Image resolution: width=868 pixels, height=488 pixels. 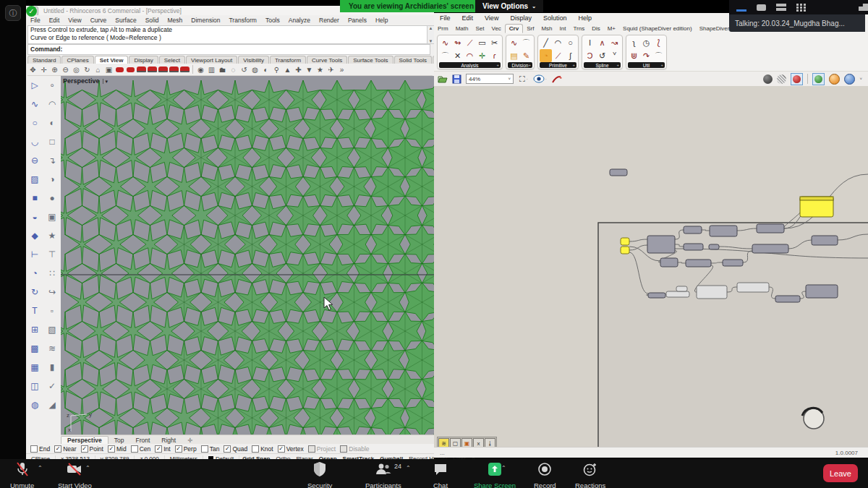 I want to click on toolbar-tool-icon: ⊖, so click(x=65, y=69).